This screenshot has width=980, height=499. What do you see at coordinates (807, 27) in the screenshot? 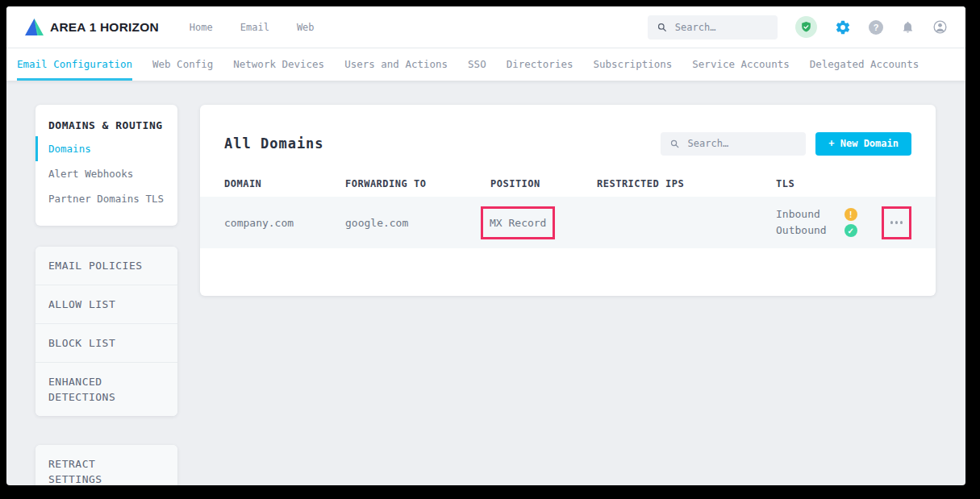
I see `security-status-button` at bounding box center [807, 27].